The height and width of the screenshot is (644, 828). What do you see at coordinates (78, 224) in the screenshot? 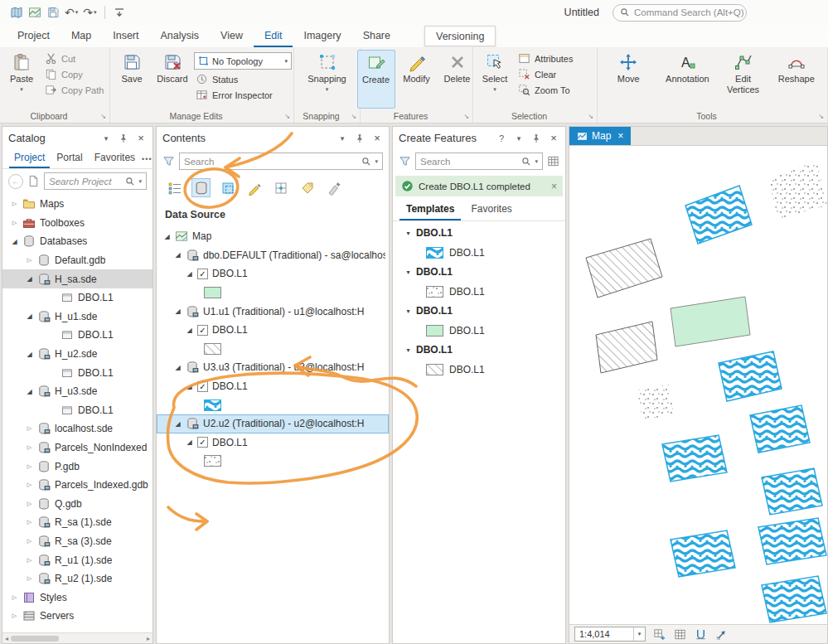
I see `catalog-item-toolboxes: ▷Toolboxes` at bounding box center [78, 224].